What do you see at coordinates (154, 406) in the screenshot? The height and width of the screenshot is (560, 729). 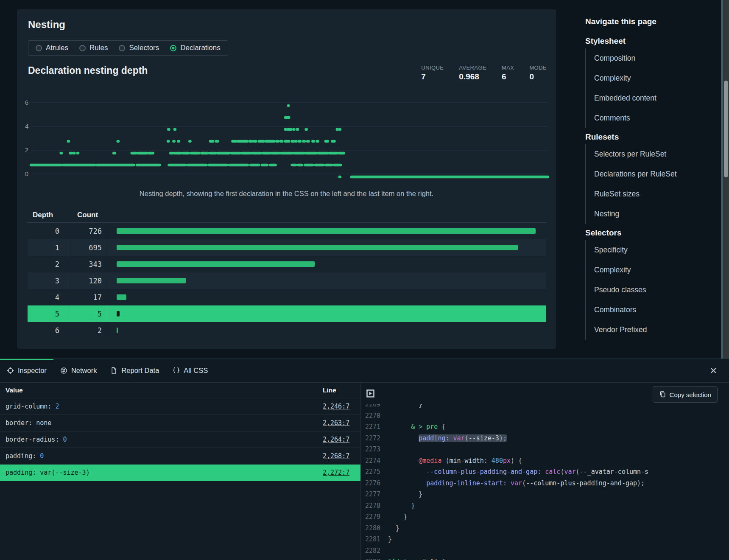 I see `declaration-cell: grid-column: 2` at bounding box center [154, 406].